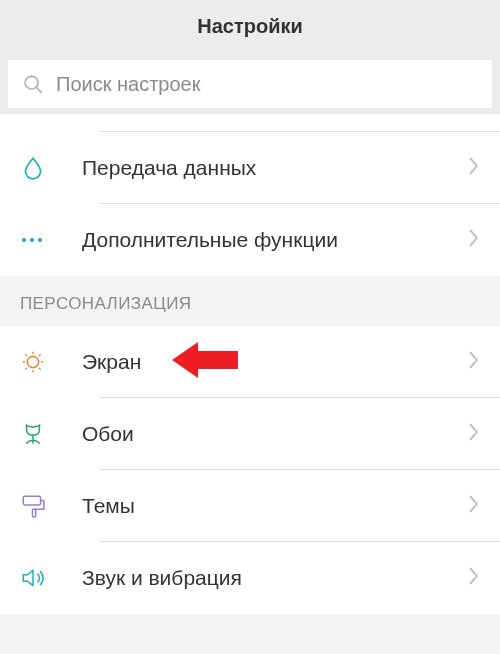 This screenshot has width=500, height=654. Describe the element at coordinates (108, 506) in the screenshot. I see `row-label: Темы` at that location.